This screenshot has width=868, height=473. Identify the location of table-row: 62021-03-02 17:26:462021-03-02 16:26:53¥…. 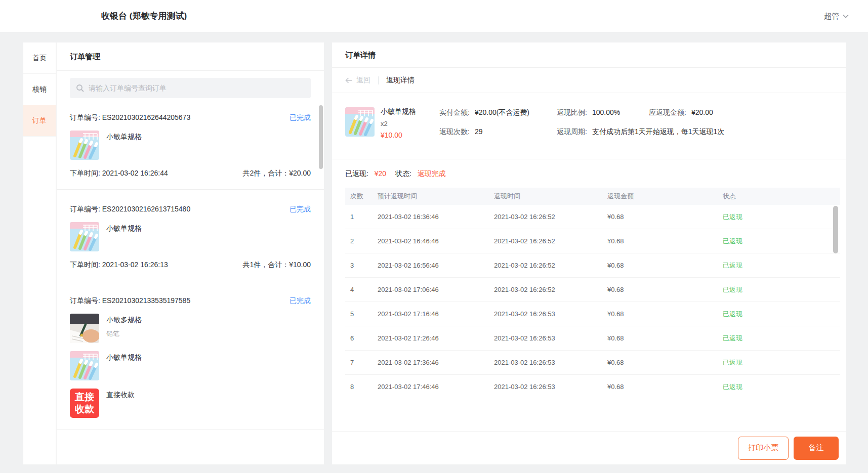
(593, 338).